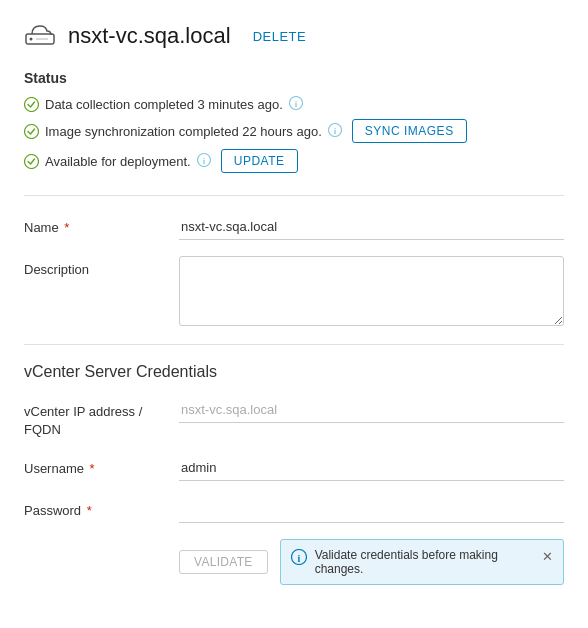 The height and width of the screenshot is (628, 588). What do you see at coordinates (294, 78) in the screenshot?
I see `status-label: Status` at bounding box center [294, 78].